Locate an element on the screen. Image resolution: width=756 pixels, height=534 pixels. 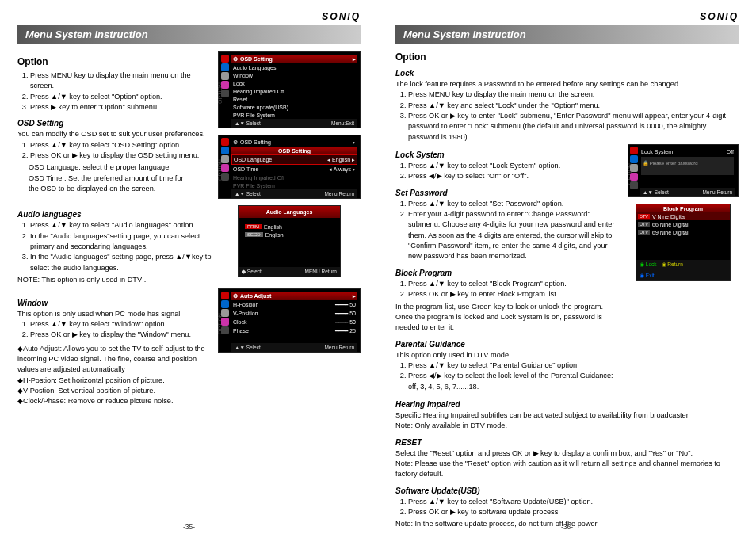
page-number: -35- is located at coordinates (189, 527).